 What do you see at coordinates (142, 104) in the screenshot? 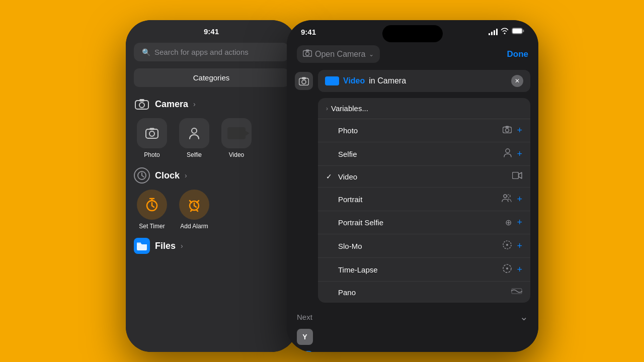
I see `camera-section-icon` at bounding box center [142, 104].